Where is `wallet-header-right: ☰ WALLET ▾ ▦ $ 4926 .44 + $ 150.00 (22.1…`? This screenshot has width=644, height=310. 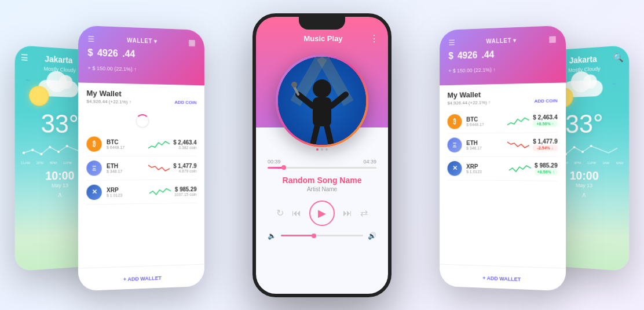 wallet-header-right: ☰ WALLET ▾ ▦ $ 4926 .44 + $ 150.00 (22.1… is located at coordinates (503, 54).